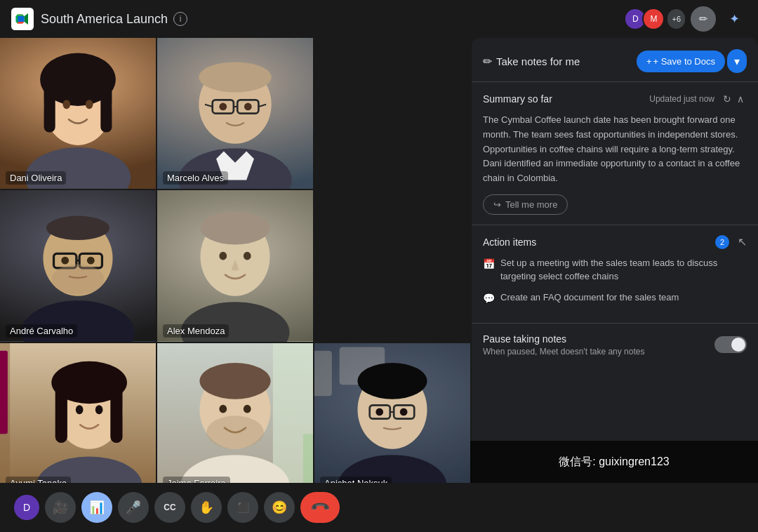 The width and height of the screenshot is (758, 532). What do you see at coordinates (737, 62) in the screenshot?
I see `chevron-down-icon: ▾` at bounding box center [737, 62].